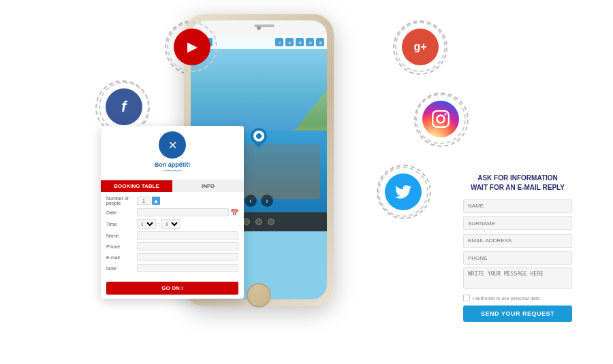 Image resolution: width=613 pixels, height=364 pixels. I want to click on map-marker-dot, so click(259, 136).